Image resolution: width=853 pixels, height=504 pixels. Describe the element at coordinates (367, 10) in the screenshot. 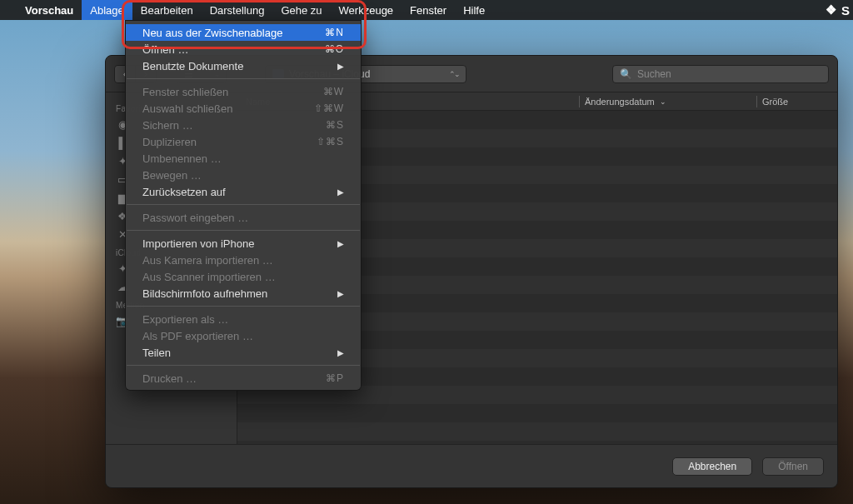

I see `menu-werkzeuge: Werkzeuge` at that location.